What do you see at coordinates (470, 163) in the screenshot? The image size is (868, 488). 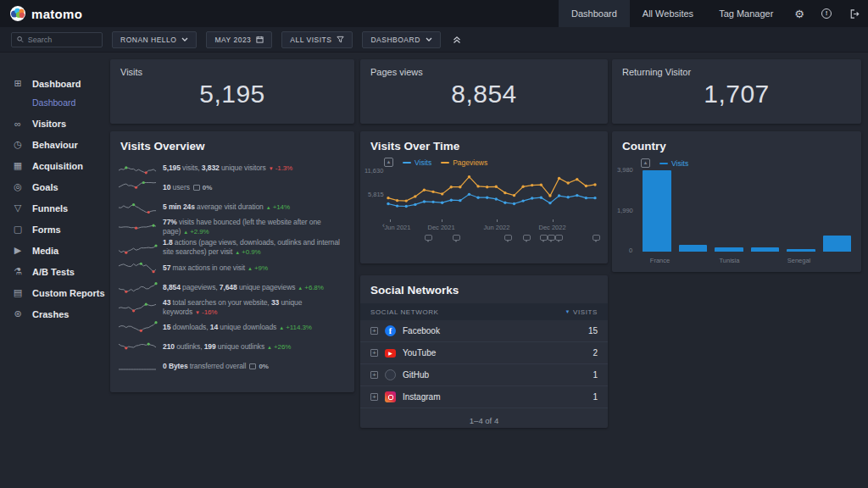 I see `legend-label: Pageviews` at bounding box center [470, 163].